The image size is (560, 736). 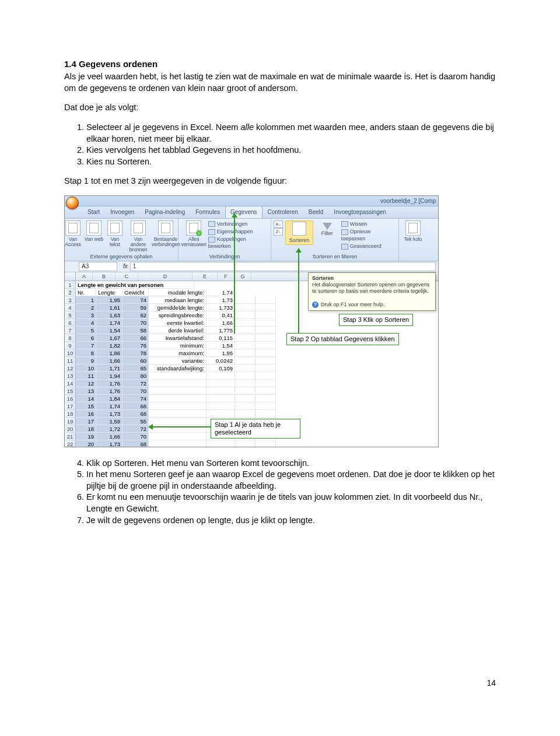 What do you see at coordinates (291, 133) in the screenshot?
I see `step-1: Selecteer al je gegevens in Excel. Neem …` at bounding box center [291, 133].